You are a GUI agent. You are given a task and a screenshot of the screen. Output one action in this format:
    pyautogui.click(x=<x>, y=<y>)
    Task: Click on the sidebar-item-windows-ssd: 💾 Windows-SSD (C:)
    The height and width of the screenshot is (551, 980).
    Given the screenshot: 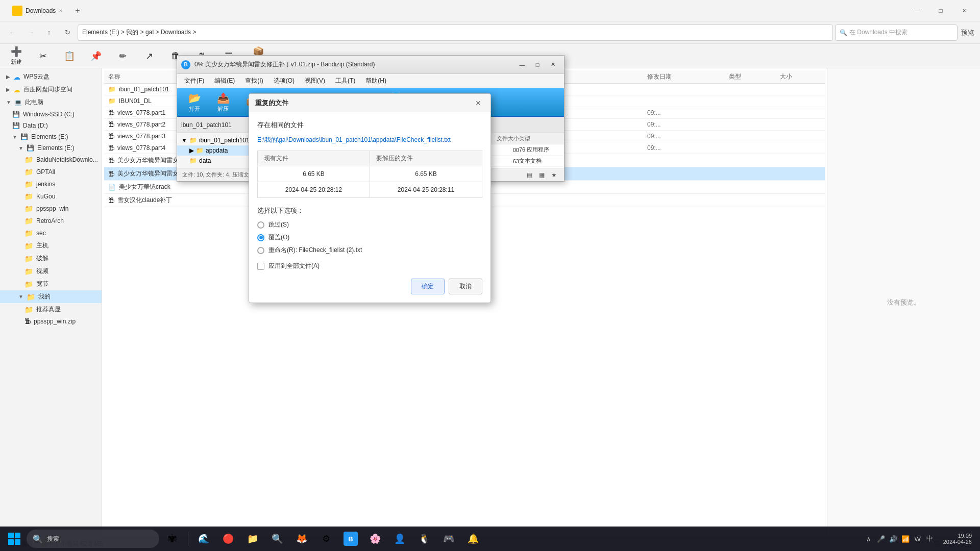 What is the action you would take?
    pyautogui.click(x=51, y=114)
    